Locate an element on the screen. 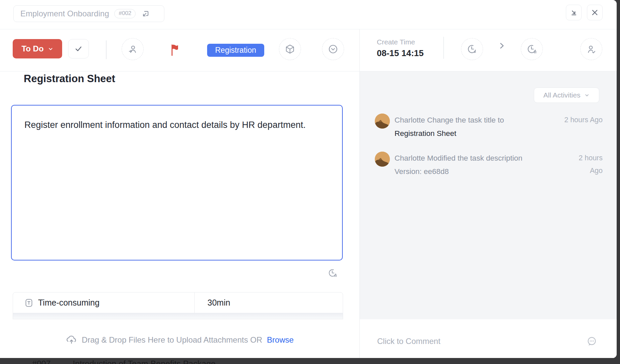 Image resolution: width=620 pixels, height=364 pixels. comment-placeholder: Click to Comment is located at coordinates (409, 341).